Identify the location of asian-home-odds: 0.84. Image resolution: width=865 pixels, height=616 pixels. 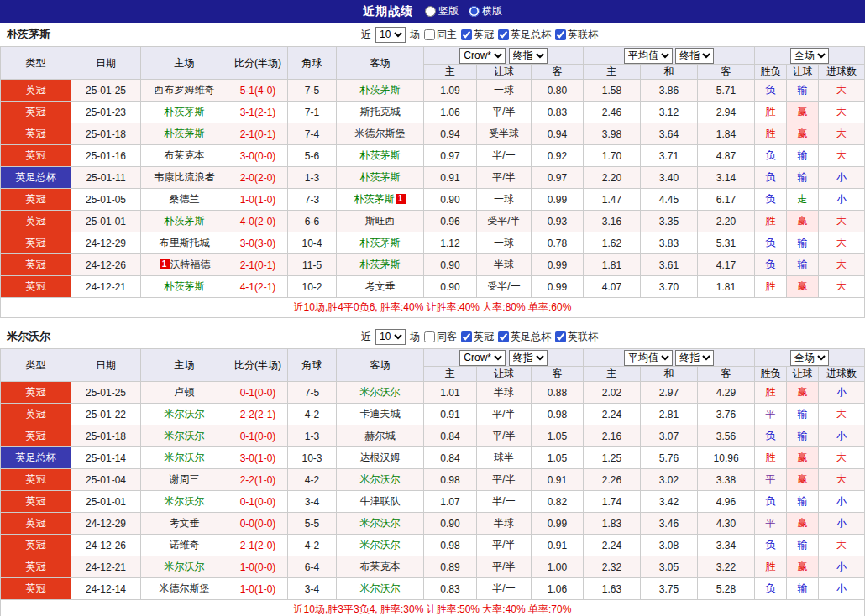
(450, 436).